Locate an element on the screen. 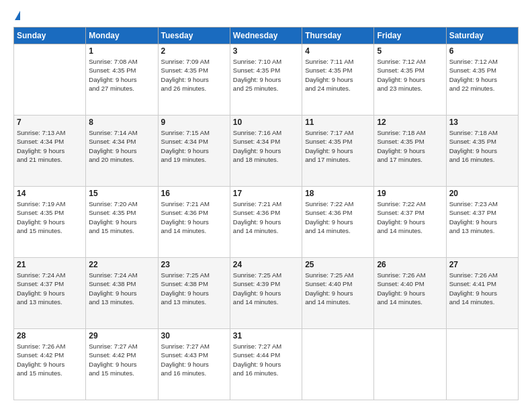  day-number: 13 is located at coordinates (482, 122).